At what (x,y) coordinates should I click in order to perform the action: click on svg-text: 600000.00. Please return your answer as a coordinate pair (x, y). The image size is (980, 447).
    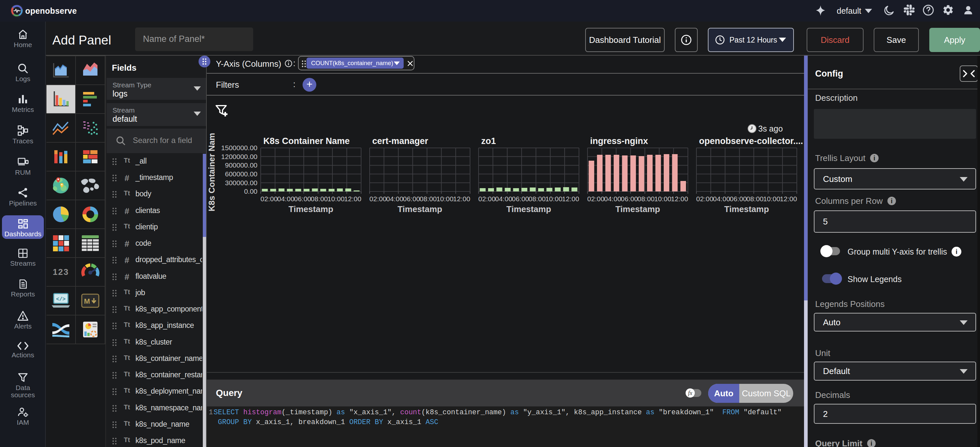
    Looking at the image, I should click on (241, 174).